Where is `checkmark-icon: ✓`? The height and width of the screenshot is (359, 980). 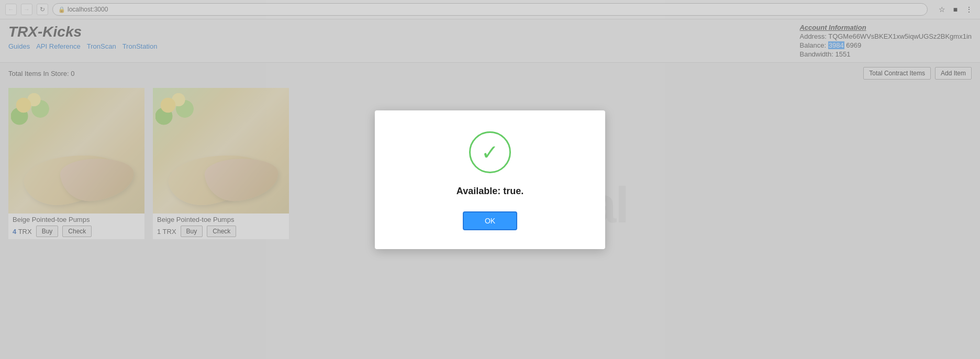
checkmark-icon: ✓ is located at coordinates (490, 152).